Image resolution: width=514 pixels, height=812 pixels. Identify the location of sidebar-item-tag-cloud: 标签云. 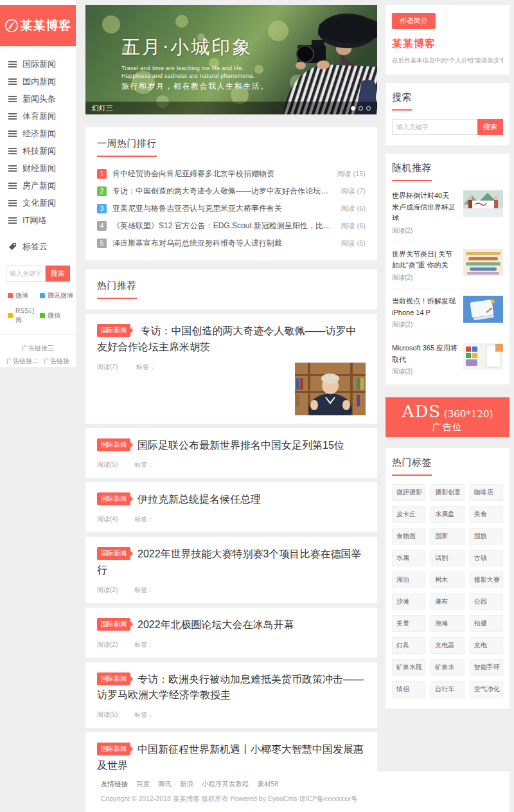
(38, 247).